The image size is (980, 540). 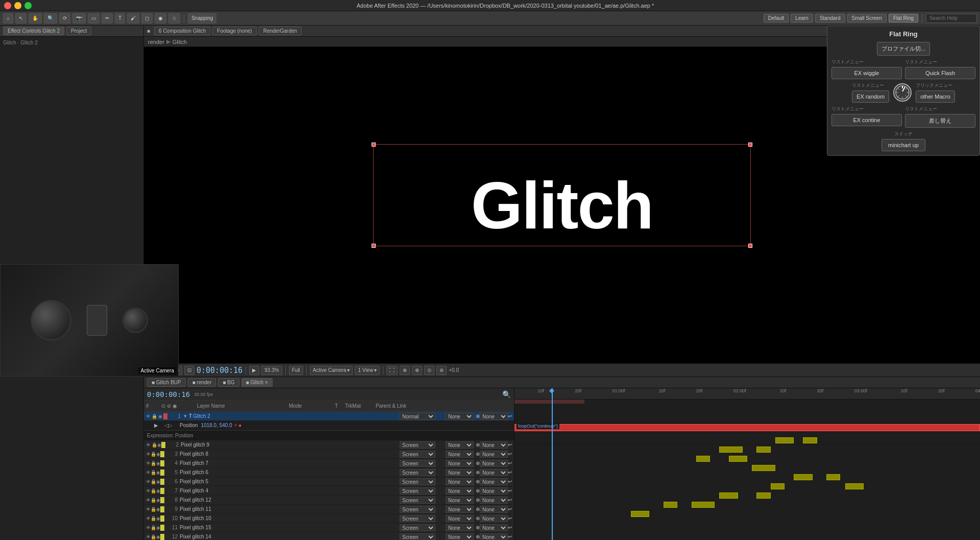 I want to click on mode-4: Screen, so click(x=418, y=463).